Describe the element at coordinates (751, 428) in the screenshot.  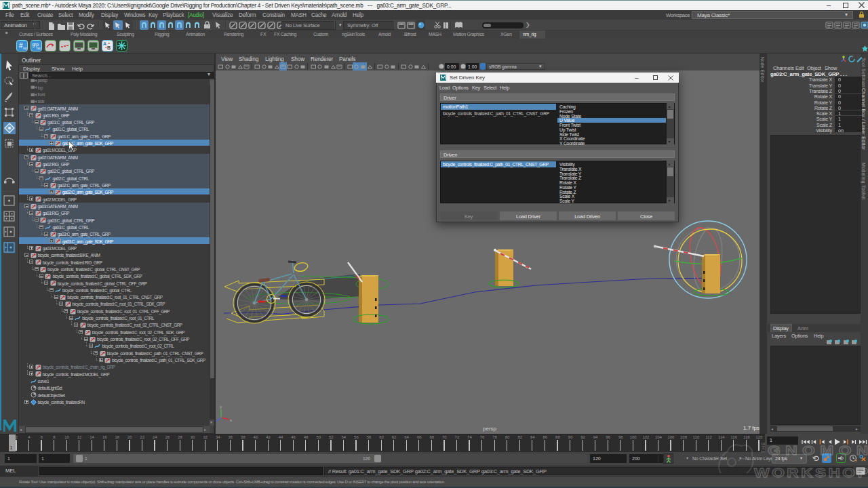
I see `svg-text: 1.7 fps` at that location.